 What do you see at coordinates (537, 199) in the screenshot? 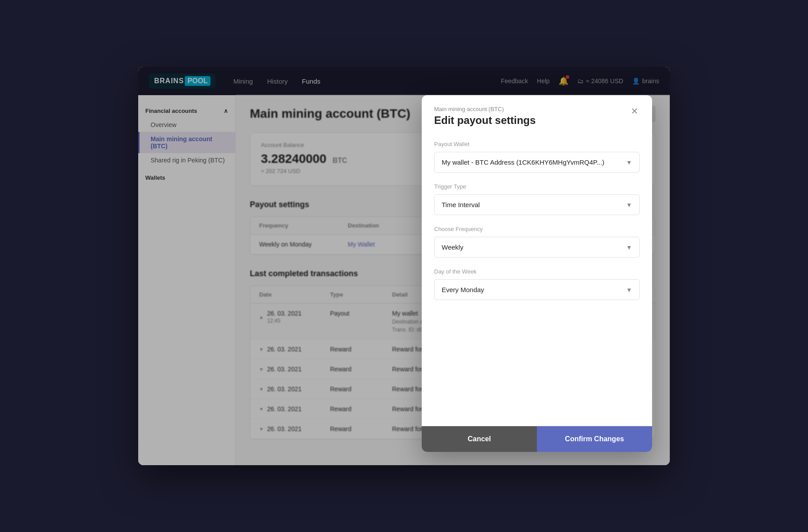
I see `trigger-type-field: Trigger Type Time Interval ▼` at bounding box center [537, 199].